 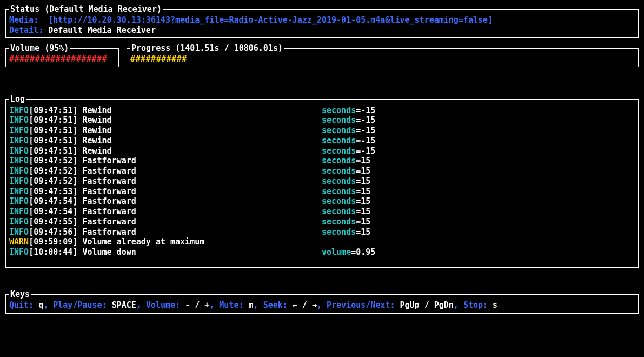 I want to click on volume-title: Volume (95%), so click(x=39, y=49).